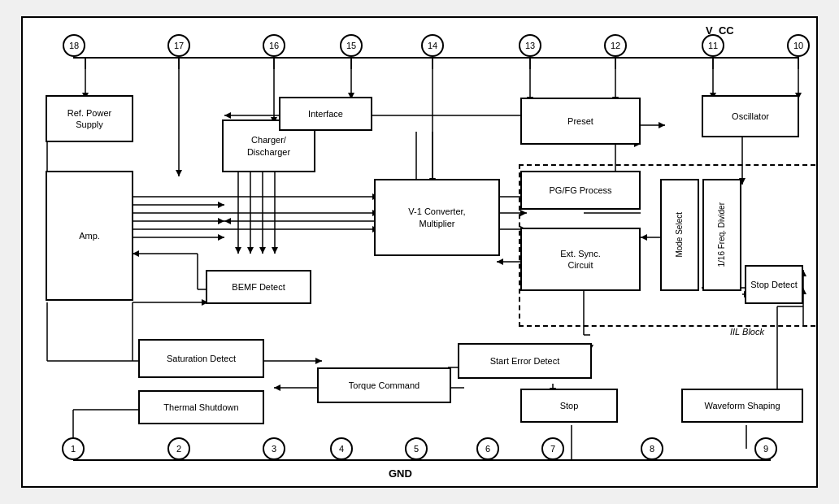 This screenshot has height=504, width=839. What do you see at coordinates (89, 119) in the screenshot?
I see `ref-power-supply-block: Ref. PowerSupply` at bounding box center [89, 119].